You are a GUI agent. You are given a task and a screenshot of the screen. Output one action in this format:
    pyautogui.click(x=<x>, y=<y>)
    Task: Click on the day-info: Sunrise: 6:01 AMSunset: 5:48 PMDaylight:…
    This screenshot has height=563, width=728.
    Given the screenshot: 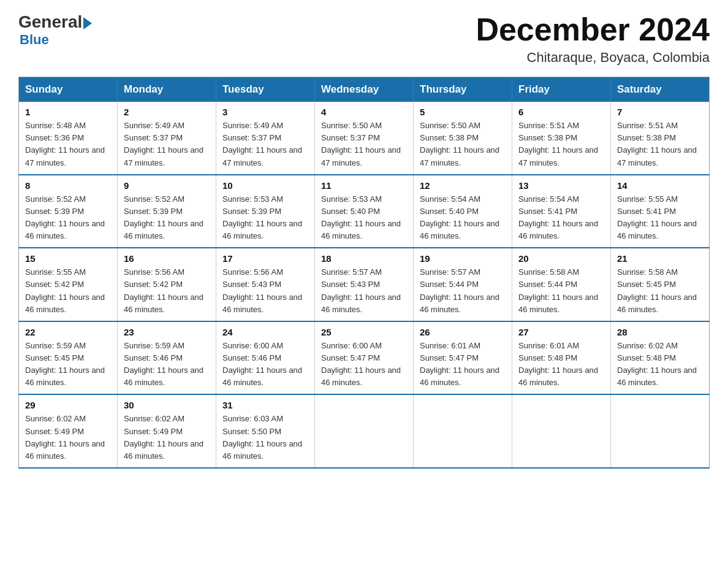 What is the action you would take?
    pyautogui.click(x=558, y=364)
    